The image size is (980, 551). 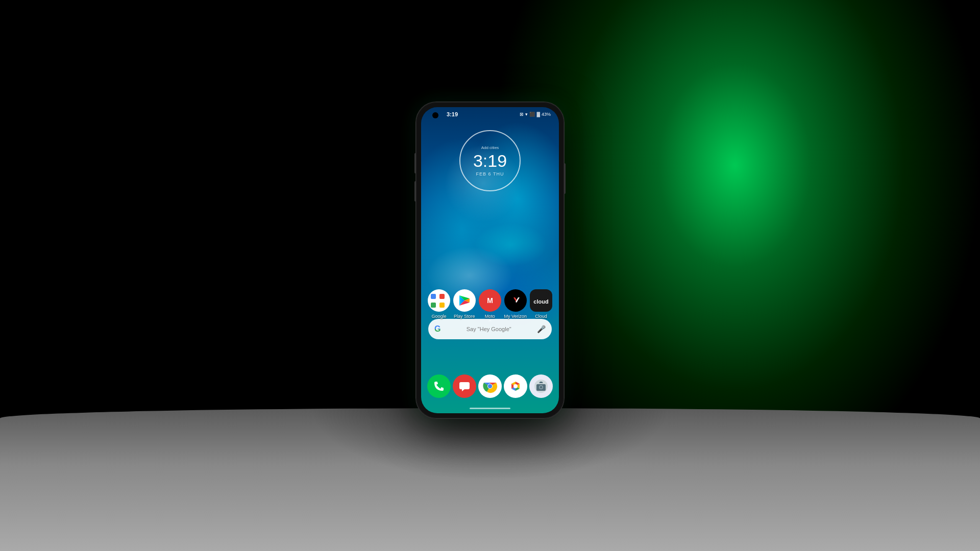 I want to click on camera-hole, so click(x=435, y=115).